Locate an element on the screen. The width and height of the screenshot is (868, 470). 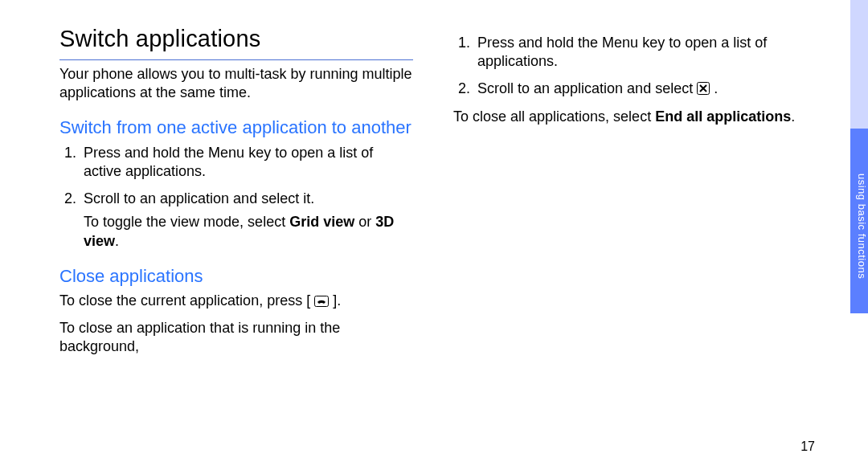
intro-text: Your phone allows you to multi-task by r… is located at coordinates (236, 84).